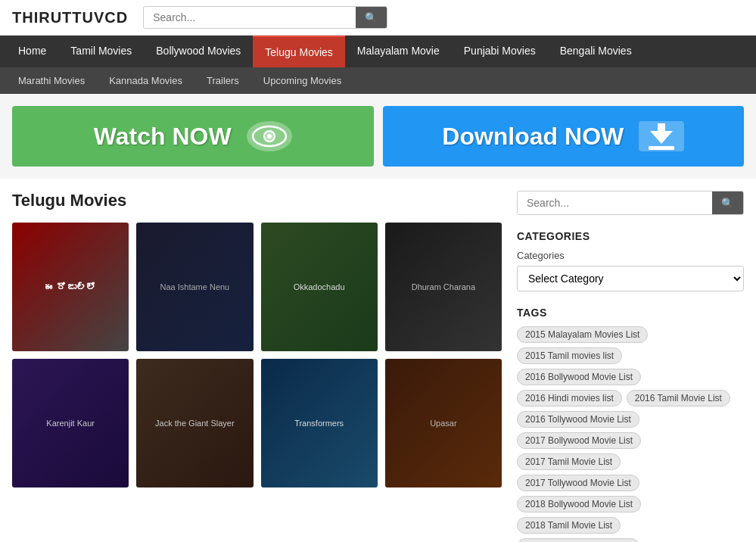  I want to click on tag-item: 2016 Bollywood Movie List, so click(579, 377).